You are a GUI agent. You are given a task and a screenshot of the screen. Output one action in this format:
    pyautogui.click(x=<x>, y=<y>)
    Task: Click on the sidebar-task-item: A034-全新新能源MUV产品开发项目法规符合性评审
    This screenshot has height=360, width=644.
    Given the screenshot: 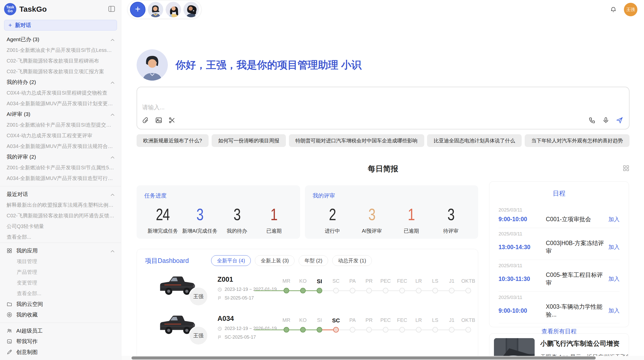 What is the action you would take?
    pyautogui.click(x=61, y=146)
    